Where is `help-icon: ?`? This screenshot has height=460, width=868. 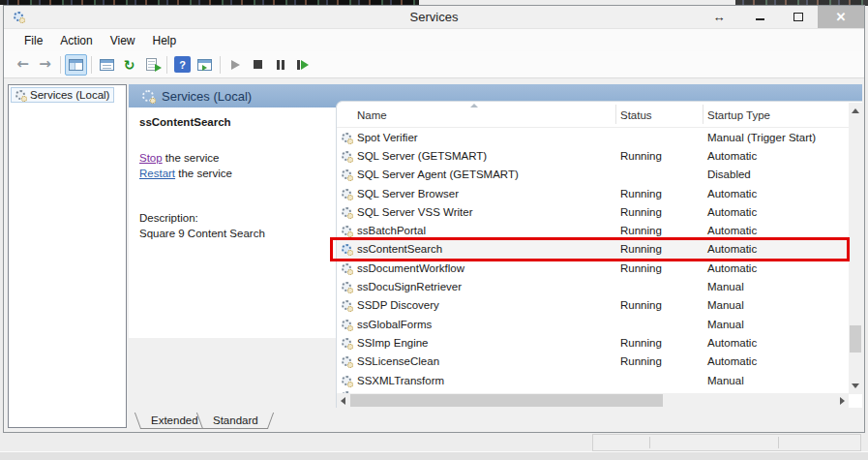 help-icon: ? is located at coordinates (182, 64).